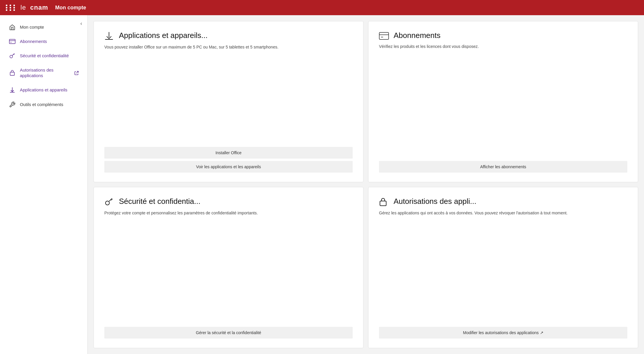  Describe the element at coordinates (503, 266) in the screenshot. I see `autorisations-card-description: Gérez les applications qui ont accès à v…` at that location.